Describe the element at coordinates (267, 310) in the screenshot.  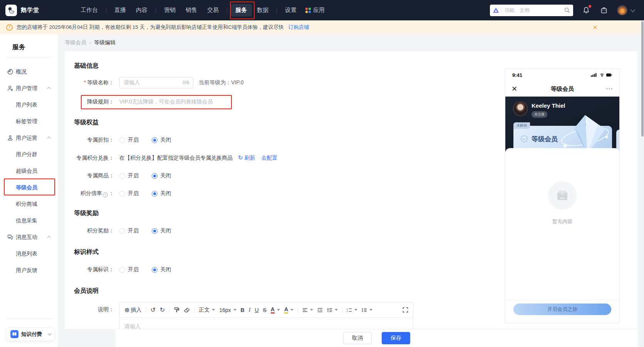
I see `editor-toolbar: ⊕插入 ↺ ↻ 正文 16px B` at that location.